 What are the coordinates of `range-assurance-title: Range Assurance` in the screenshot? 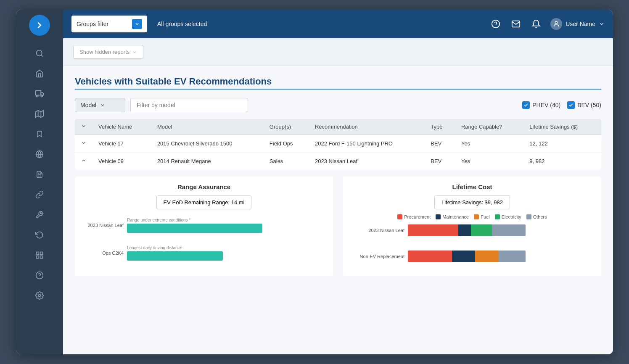 It's located at (204, 187).